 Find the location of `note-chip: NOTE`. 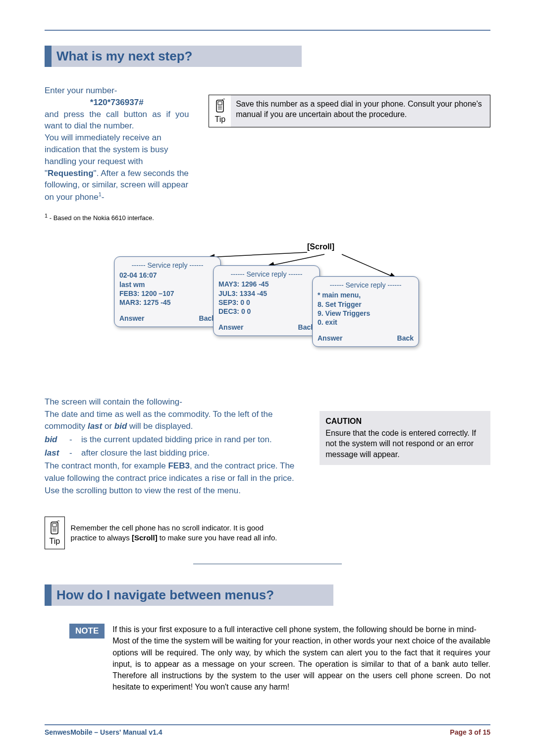

note-chip: NOTE is located at coordinates (87, 631).